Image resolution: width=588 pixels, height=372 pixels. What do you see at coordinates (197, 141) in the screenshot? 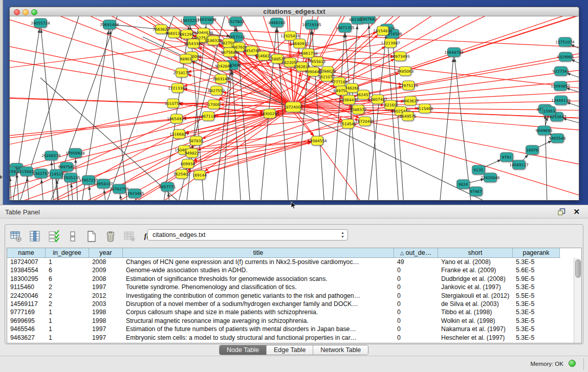
I see `graph-node-label: 587835` at bounding box center [197, 141].